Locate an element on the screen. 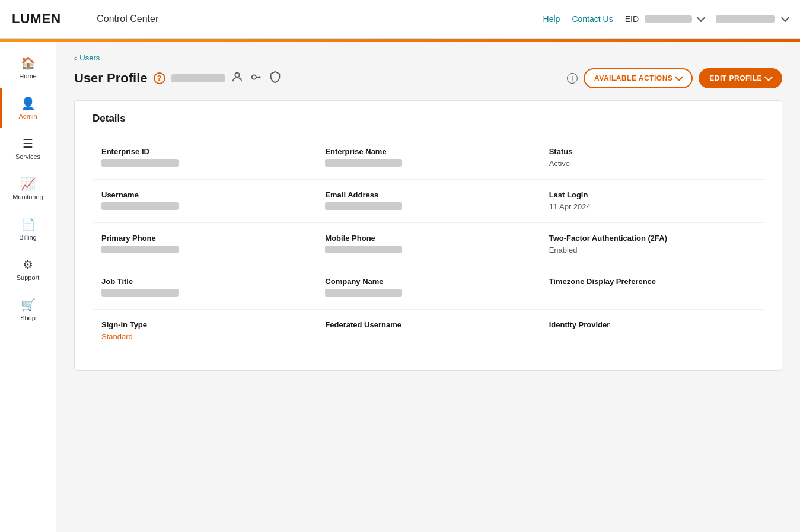 The width and height of the screenshot is (800, 532). sidebar-support-label: Support is located at coordinates (28, 278).